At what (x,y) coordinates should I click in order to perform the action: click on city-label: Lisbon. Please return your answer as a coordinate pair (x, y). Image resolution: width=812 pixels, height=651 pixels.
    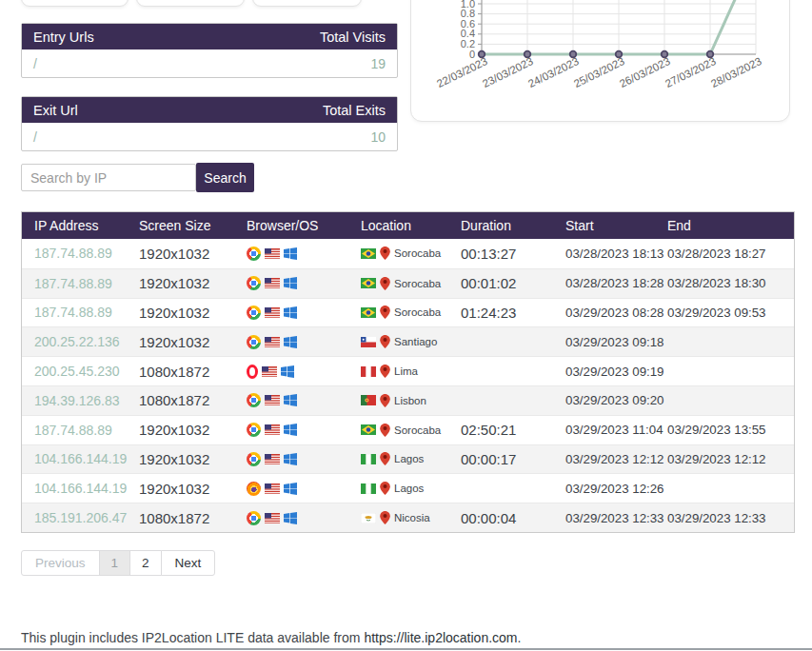
    Looking at the image, I should click on (410, 401).